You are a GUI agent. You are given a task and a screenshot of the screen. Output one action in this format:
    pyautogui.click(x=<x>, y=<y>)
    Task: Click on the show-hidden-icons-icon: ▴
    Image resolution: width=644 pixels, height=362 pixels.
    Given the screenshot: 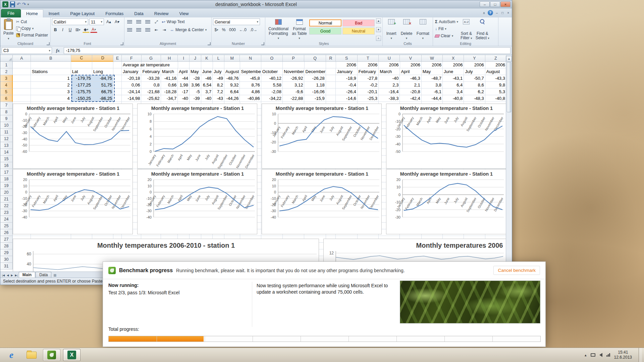 What is the action you would take?
    pyautogui.click(x=586, y=355)
    